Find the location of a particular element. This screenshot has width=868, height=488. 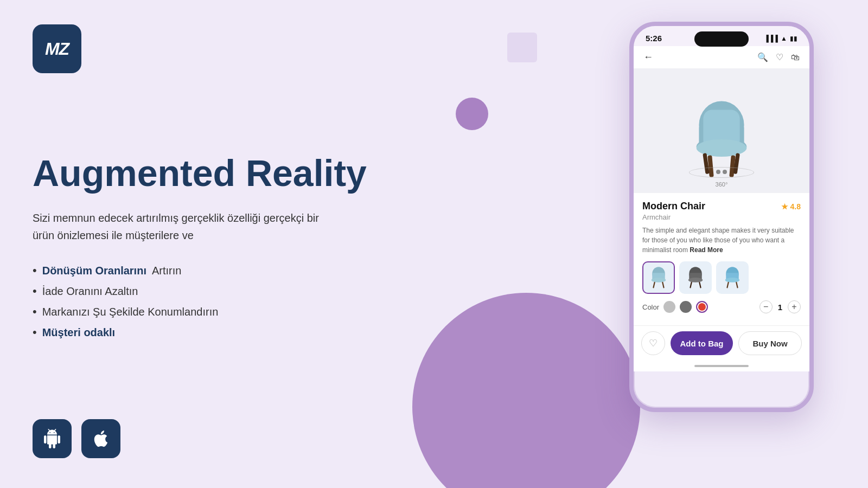

wifi-icon: ▲ is located at coordinates (784, 38).